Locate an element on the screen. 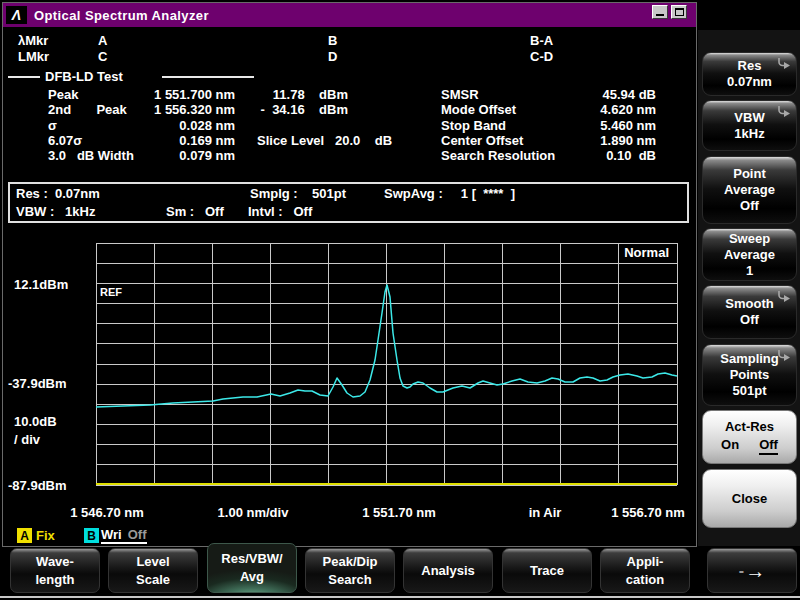  menu-label: cation is located at coordinates (645, 580).